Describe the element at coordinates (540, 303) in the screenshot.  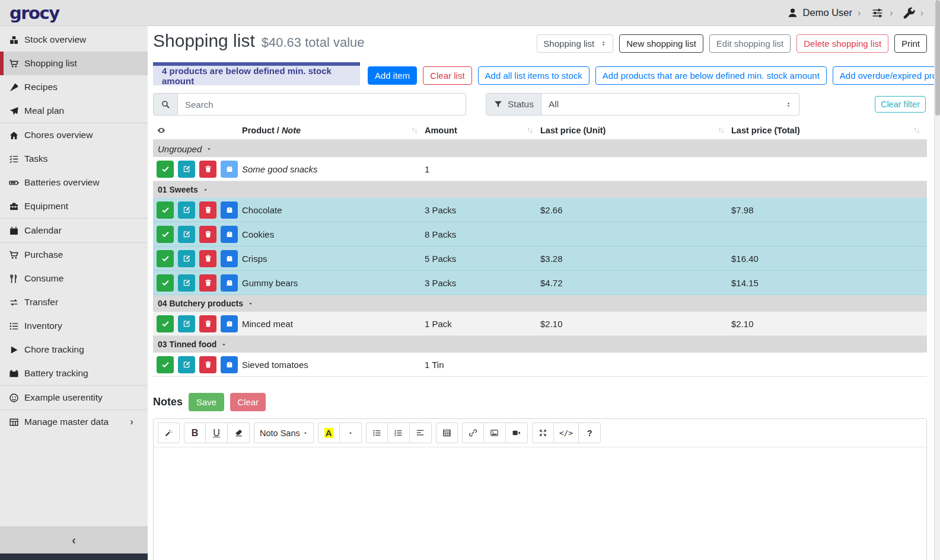
I see `group-row-2: 04 Butchery products` at that location.